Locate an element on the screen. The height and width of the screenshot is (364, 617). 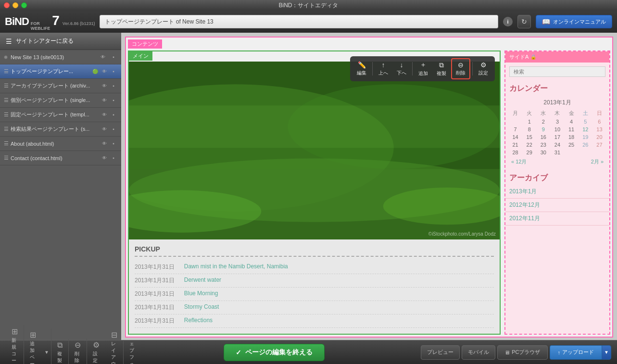
delete-button: ⊖ 削除 is located at coordinates (461, 69).